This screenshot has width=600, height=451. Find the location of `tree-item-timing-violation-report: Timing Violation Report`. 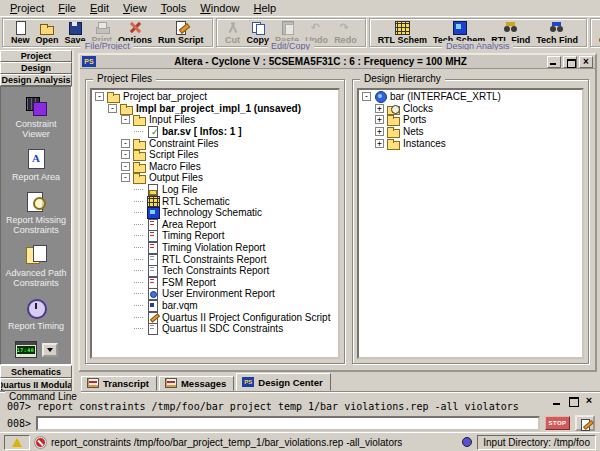

tree-item-timing-violation-report: Timing Violation Report is located at coordinates (215, 248).